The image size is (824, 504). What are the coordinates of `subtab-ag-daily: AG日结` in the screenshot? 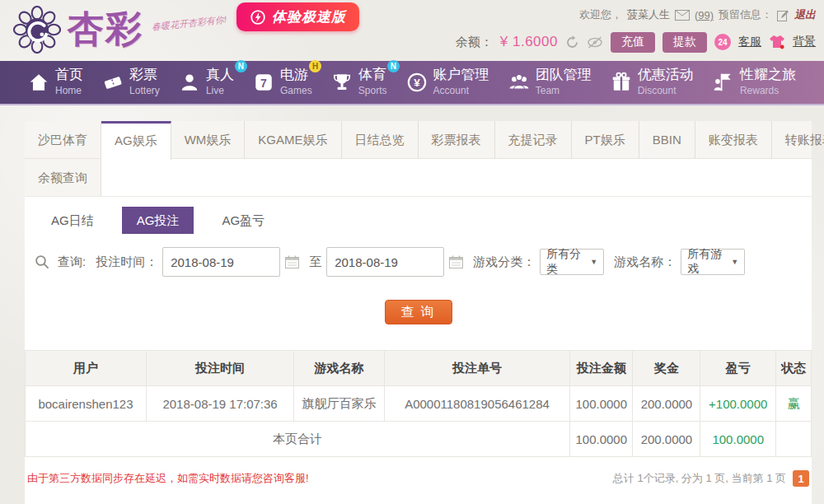 It's located at (73, 221).